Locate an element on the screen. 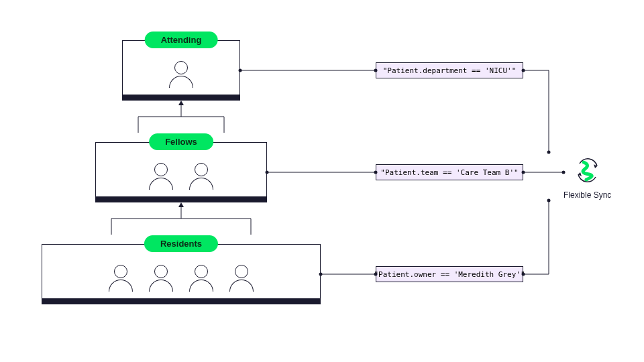 The height and width of the screenshot is (362, 644). rule-fellows: "Patient.team == 'Care Team B'" is located at coordinates (449, 172).